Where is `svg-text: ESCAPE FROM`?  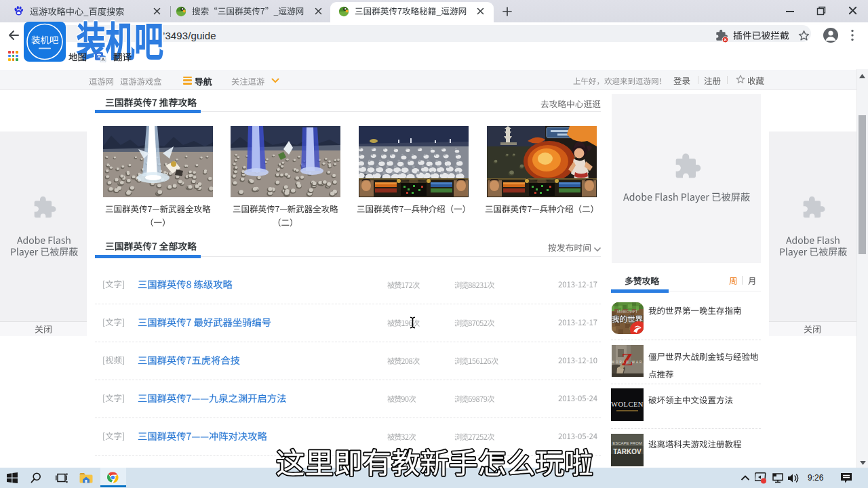 svg-text: ESCAPE FROM is located at coordinates (627, 443).